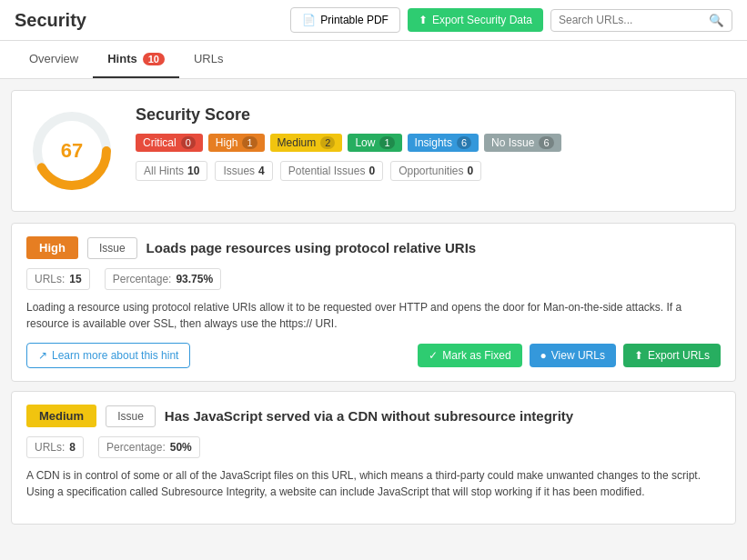 The image size is (747, 560). What do you see at coordinates (237, 143) in the screenshot?
I see `badge-high: High 1` at bounding box center [237, 143].